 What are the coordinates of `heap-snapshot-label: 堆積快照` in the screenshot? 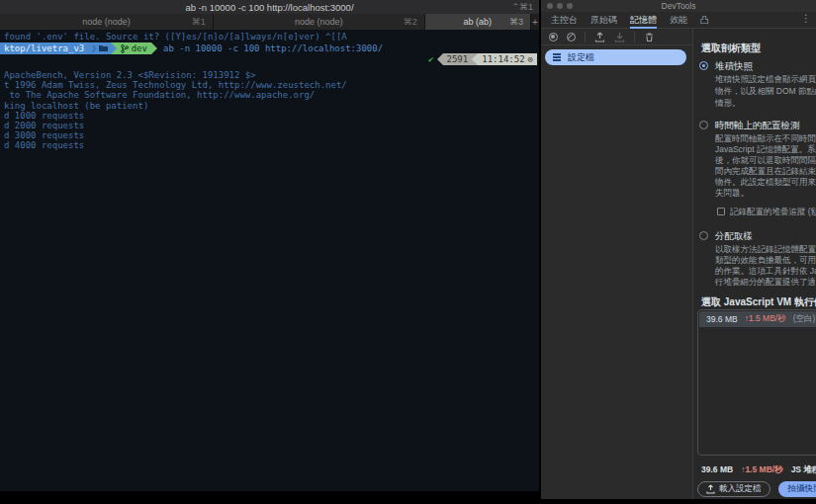 It's located at (734, 67).